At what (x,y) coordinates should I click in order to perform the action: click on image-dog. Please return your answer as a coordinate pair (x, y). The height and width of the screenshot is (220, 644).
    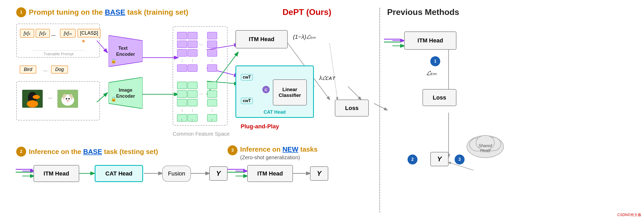
    Looking at the image, I should click on (68, 99).